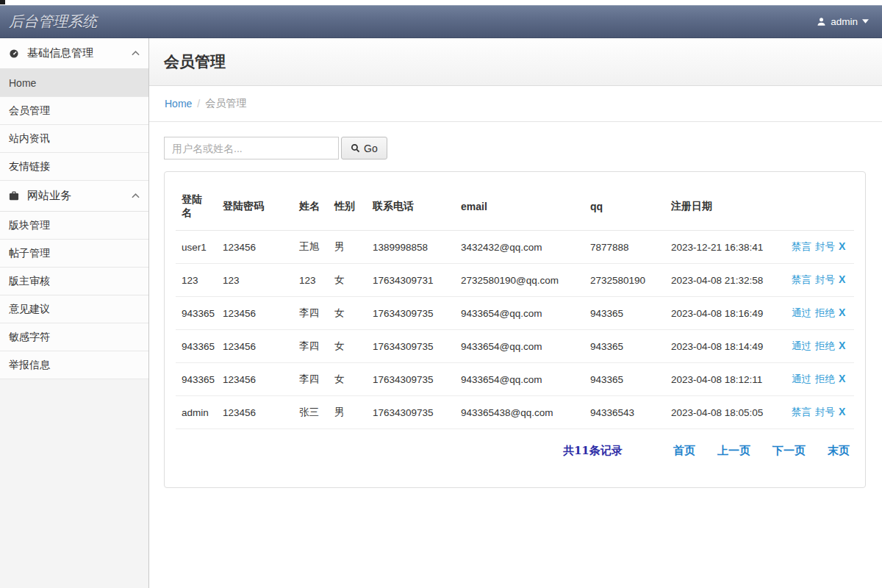  I want to click on sidebar-group-header: 基础信息管理, so click(74, 54).